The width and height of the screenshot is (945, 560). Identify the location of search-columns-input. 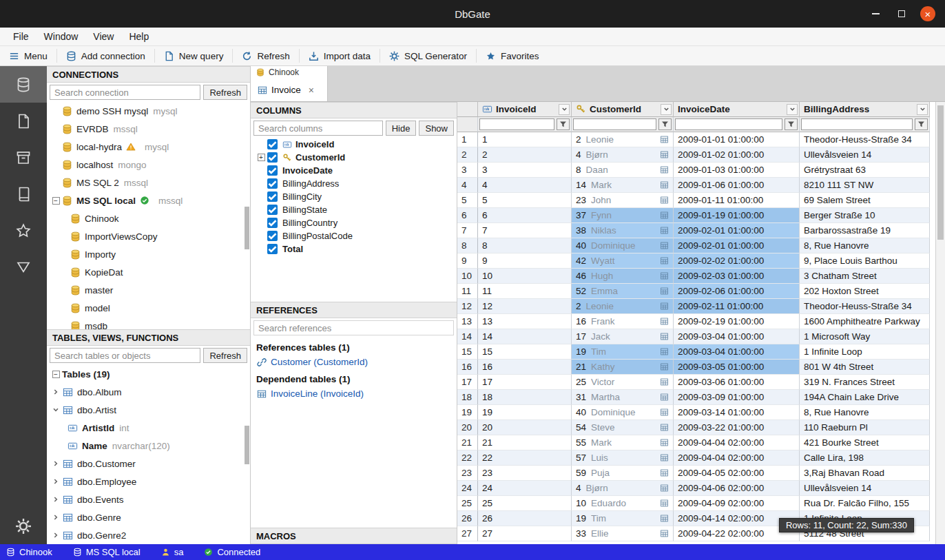
(318, 128).